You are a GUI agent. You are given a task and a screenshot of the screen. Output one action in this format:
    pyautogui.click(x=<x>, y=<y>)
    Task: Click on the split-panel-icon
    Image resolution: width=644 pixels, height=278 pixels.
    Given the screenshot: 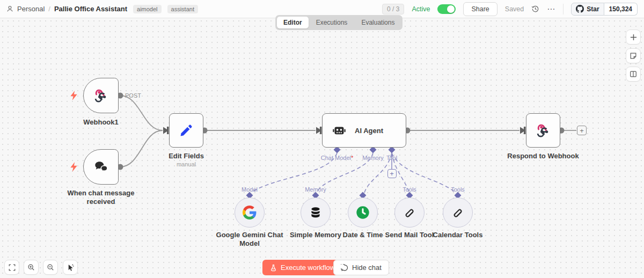 What is the action you would take?
    pyautogui.click(x=633, y=74)
    